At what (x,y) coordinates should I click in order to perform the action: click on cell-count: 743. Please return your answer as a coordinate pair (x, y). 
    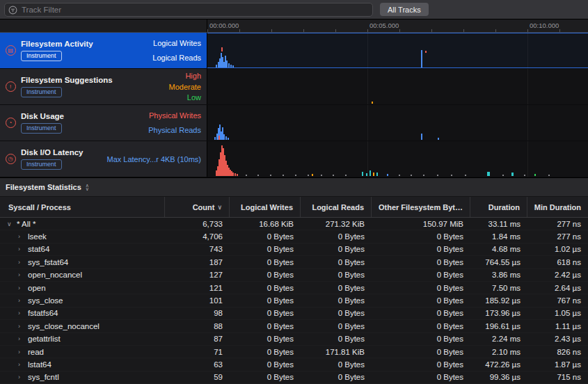
    Looking at the image, I should click on (198, 249).